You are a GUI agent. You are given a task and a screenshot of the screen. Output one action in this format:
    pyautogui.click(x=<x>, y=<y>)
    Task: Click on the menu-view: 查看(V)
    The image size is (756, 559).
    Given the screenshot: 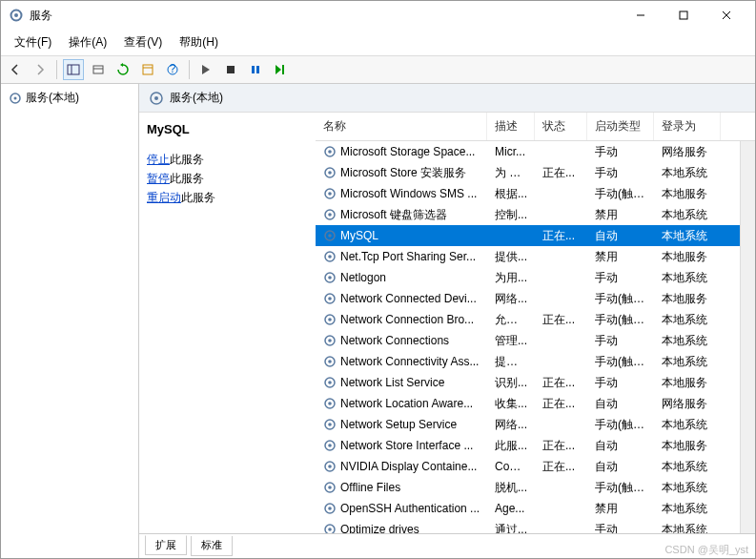 What is the action you would take?
    pyautogui.click(x=143, y=42)
    